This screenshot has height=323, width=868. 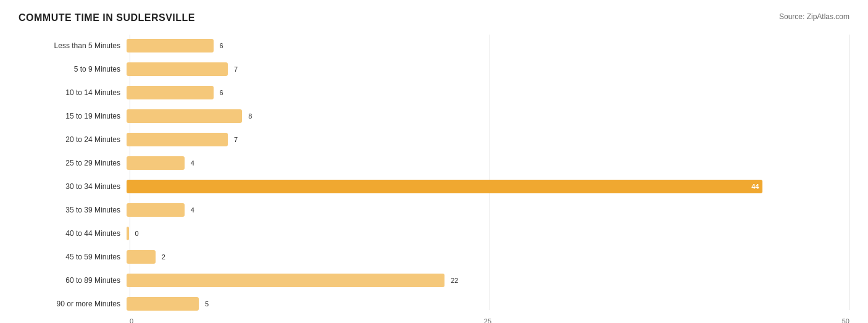 I want to click on x-label-0: 0, so click(x=131, y=320).